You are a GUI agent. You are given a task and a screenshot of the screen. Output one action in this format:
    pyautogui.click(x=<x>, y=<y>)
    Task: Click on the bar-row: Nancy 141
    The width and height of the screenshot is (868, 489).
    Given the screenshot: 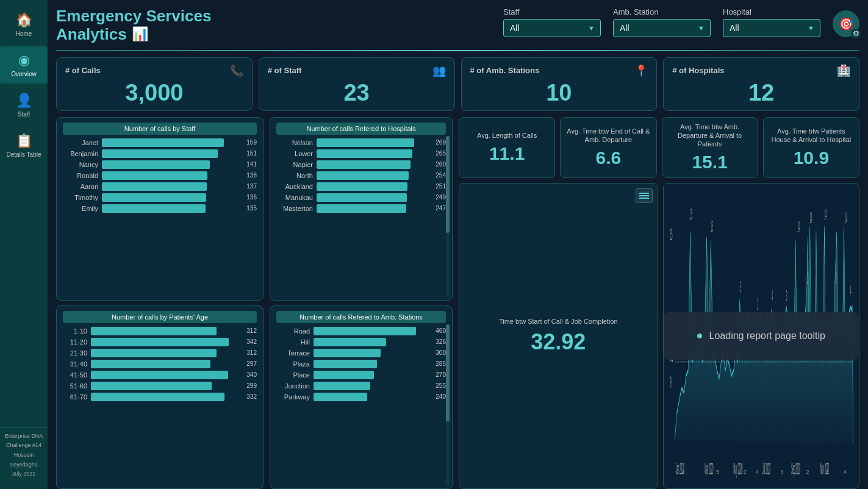 What is the action you would take?
    pyautogui.click(x=160, y=165)
    